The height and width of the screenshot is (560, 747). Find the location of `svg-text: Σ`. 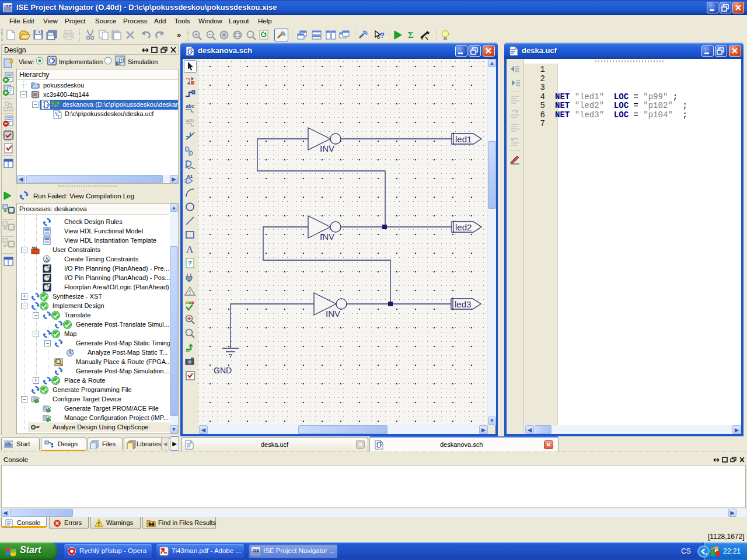

svg-text: Σ is located at coordinates (411, 35).